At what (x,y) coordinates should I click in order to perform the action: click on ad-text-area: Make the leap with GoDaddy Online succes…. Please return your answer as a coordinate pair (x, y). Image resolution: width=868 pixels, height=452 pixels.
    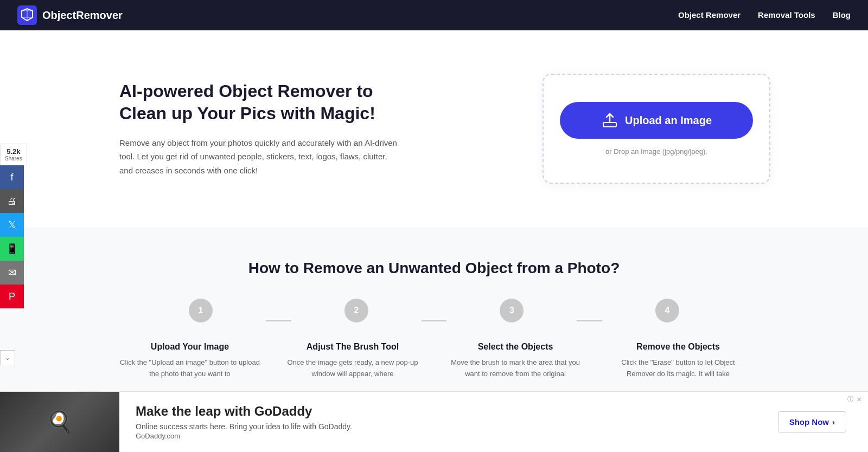
    Looking at the image, I should click on (438, 404).